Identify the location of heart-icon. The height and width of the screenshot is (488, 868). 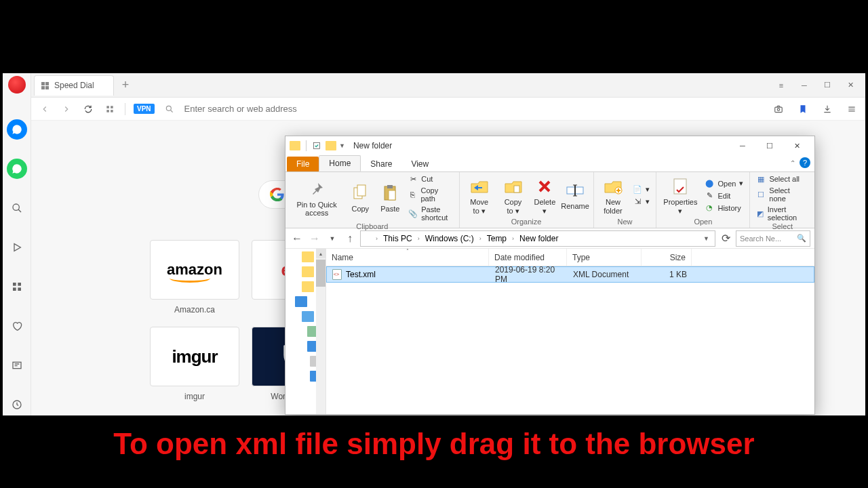
(17, 326).